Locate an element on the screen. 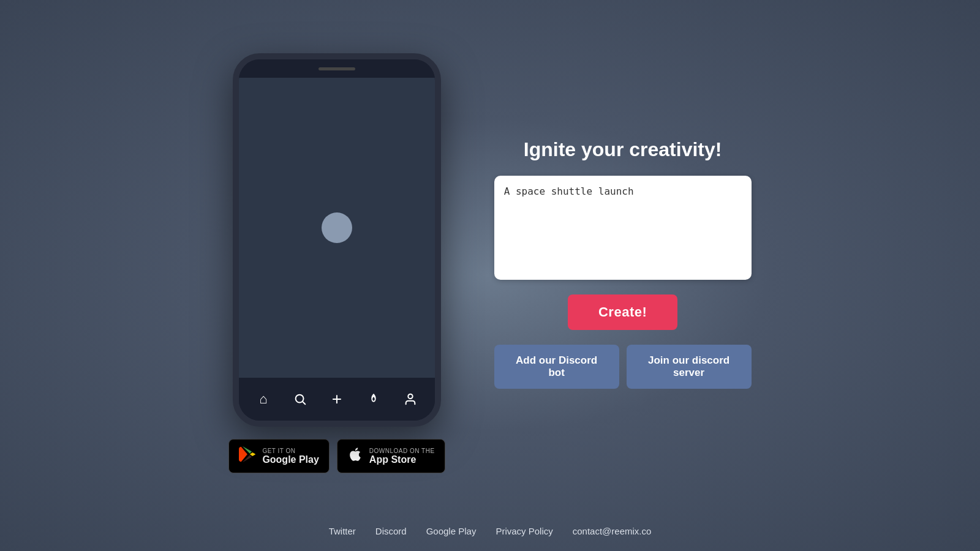 This screenshot has height=551, width=980. app-store-sub: Download on the is located at coordinates (402, 451).